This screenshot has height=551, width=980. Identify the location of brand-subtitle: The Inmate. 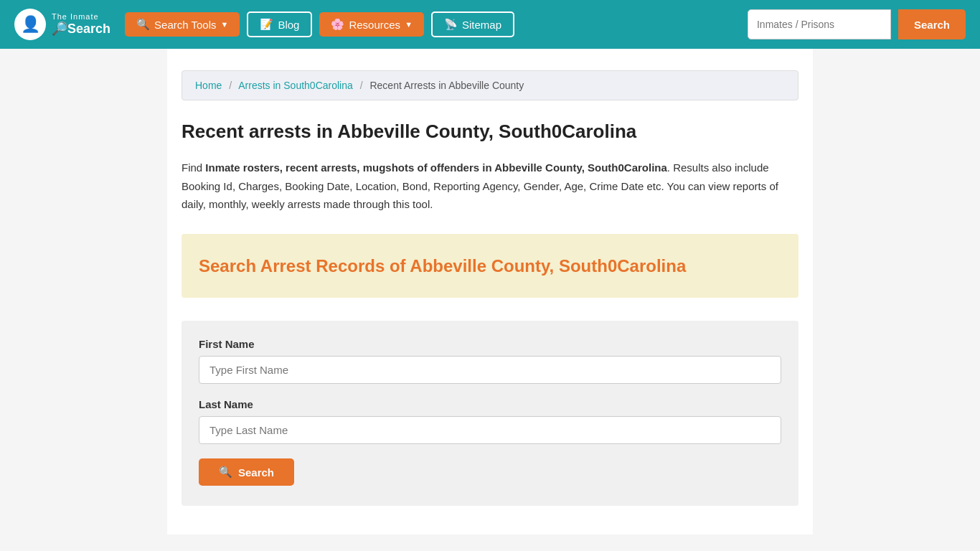
(81, 17).